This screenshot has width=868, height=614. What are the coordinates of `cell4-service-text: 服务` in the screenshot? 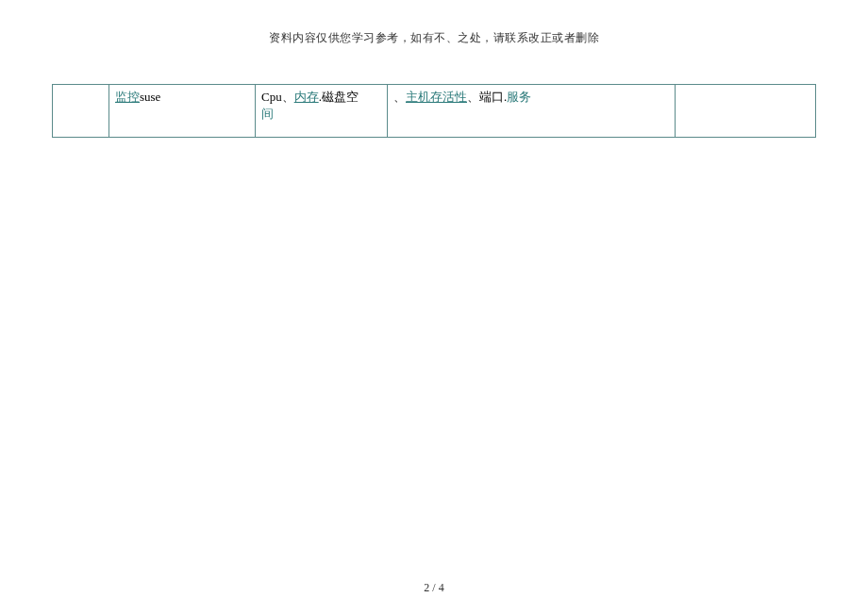 It's located at (519, 96).